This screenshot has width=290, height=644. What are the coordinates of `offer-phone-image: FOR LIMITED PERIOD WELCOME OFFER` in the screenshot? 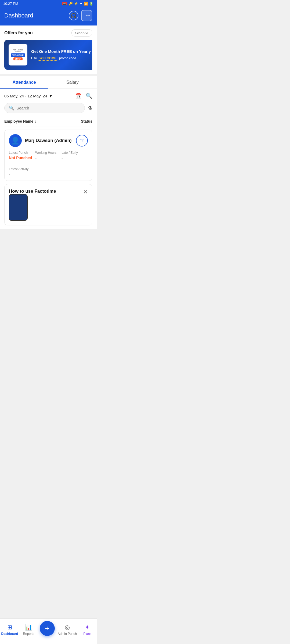 It's located at (18, 55).